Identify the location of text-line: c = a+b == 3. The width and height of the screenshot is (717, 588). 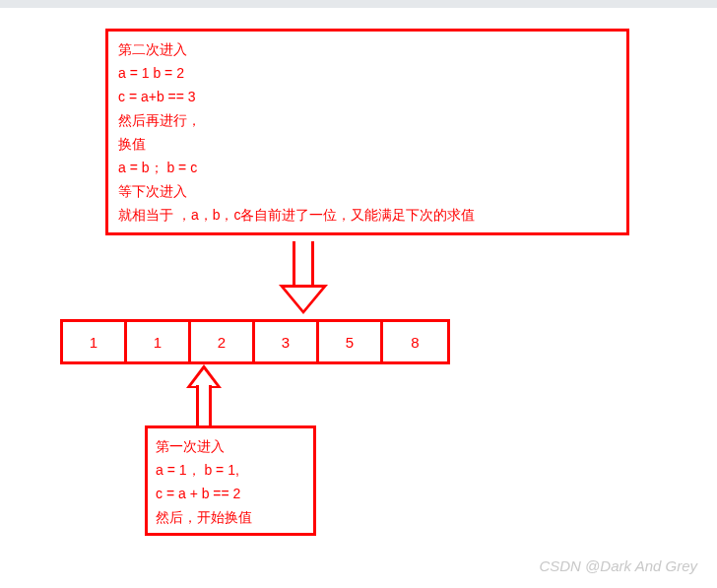
(367, 97).